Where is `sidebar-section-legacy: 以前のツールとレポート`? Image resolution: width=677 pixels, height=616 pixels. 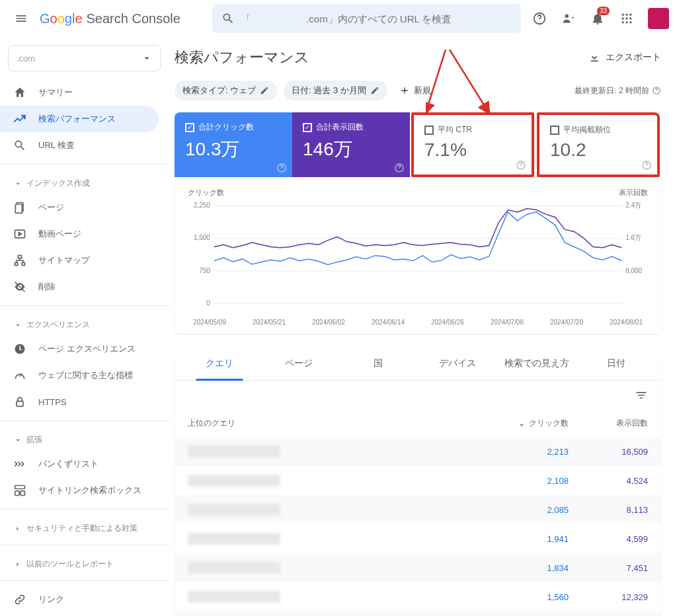 sidebar-section-legacy: 以前のツールとレポート is located at coordinates (85, 563).